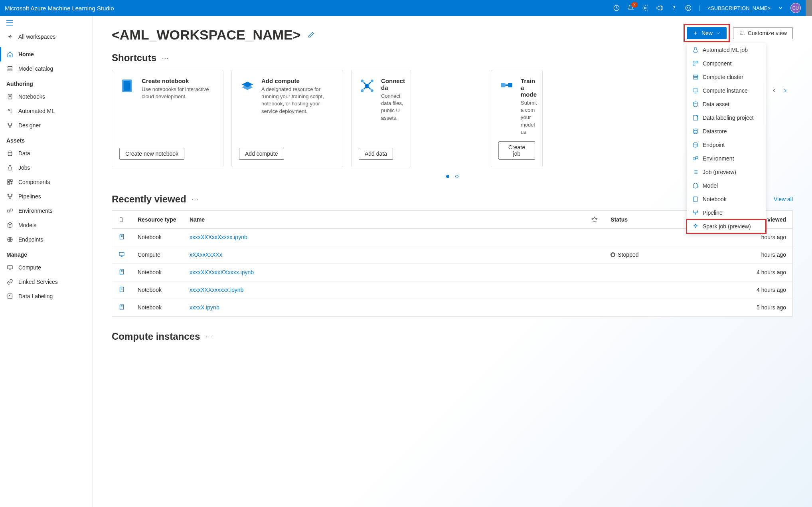 The height and width of the screenshot is (507, 812). What do you see at coordinates (660, 8) in the screenshot?
I see `feedback-icon` at bounding box center [660, 8].